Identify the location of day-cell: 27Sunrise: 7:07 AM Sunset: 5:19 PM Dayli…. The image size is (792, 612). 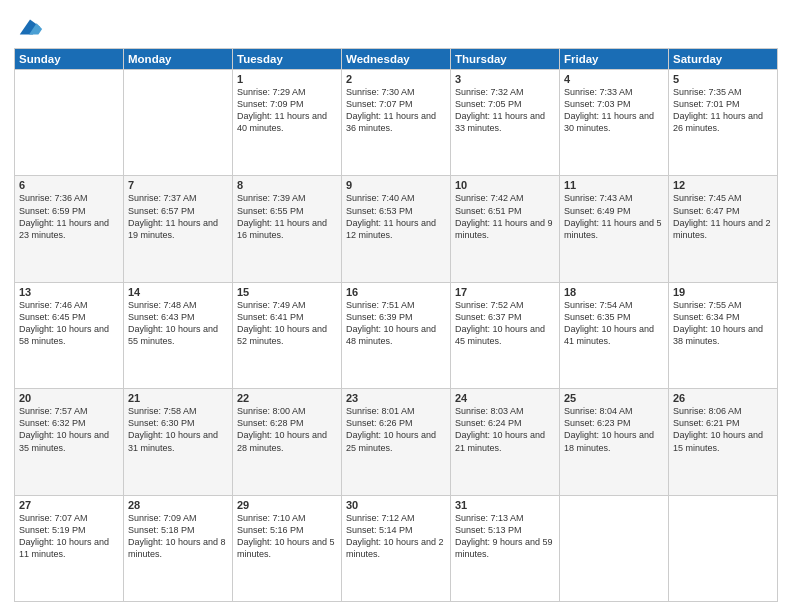
(70, 548).